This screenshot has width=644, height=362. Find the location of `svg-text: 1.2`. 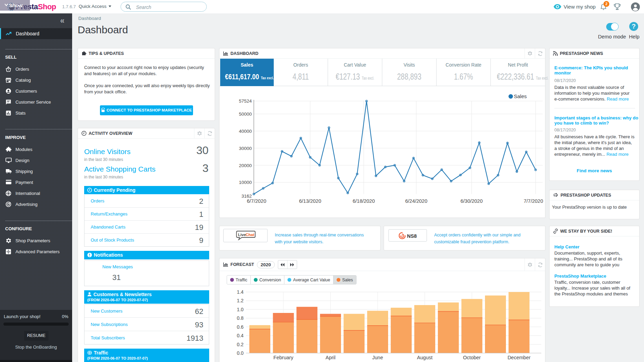

svg-text: 1.2 is located at coordinates (240, 301).